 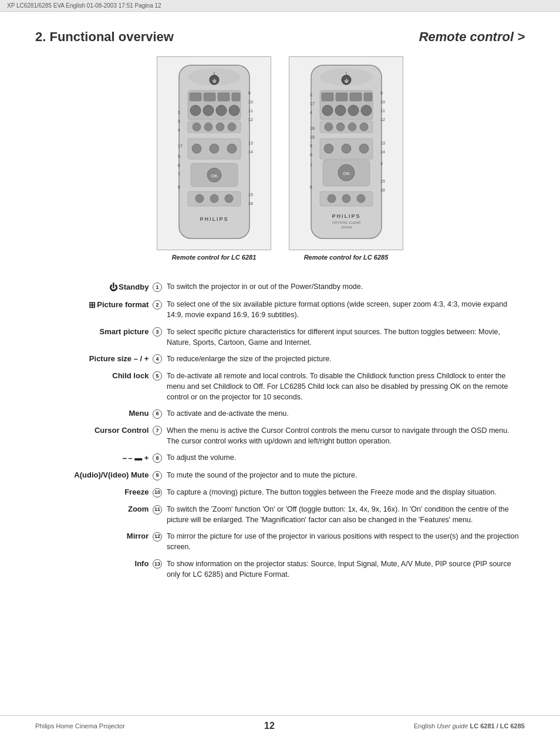 What do you see at coordinates (214, 159) in the screenshot?
I see `remote-lc6281-container: ⏻ 9 10 11 12` at bounding box center [214, 159].